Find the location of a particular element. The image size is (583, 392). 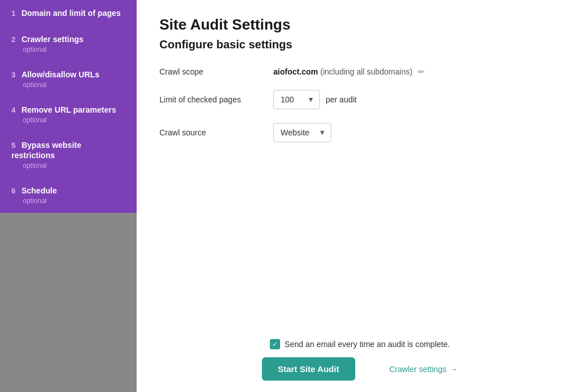

sidebar-nav: 1 Domain and limit of pages 2 Crawler se… is located at coordinates (68, 106).